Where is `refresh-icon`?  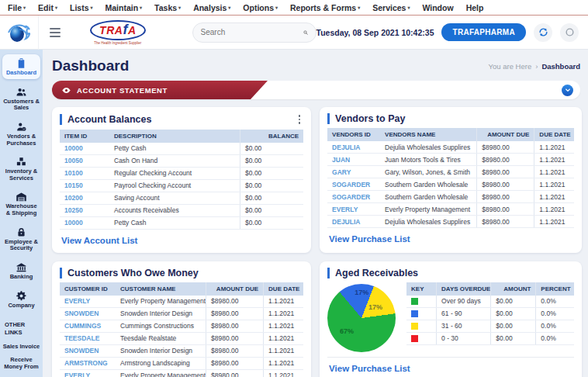 refresh-icon is located at coordinates (543, 33).